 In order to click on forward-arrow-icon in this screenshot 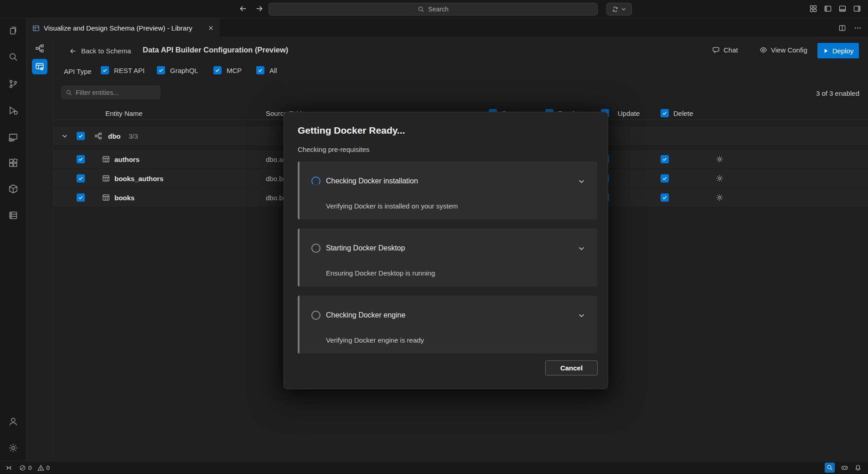, I will do `click(259, 9)`.